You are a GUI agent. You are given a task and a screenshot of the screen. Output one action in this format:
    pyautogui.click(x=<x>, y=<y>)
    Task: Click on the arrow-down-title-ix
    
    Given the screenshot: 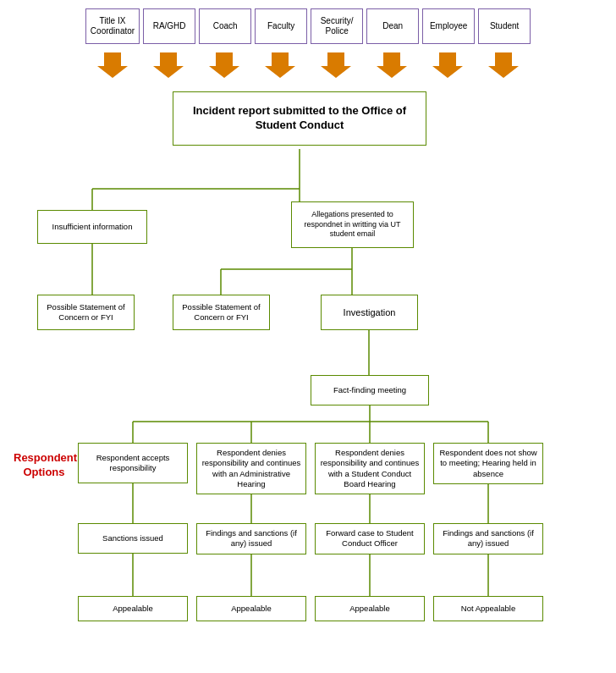 What is the action you would take?
    pyautogui.click(x=113, y=64)
    